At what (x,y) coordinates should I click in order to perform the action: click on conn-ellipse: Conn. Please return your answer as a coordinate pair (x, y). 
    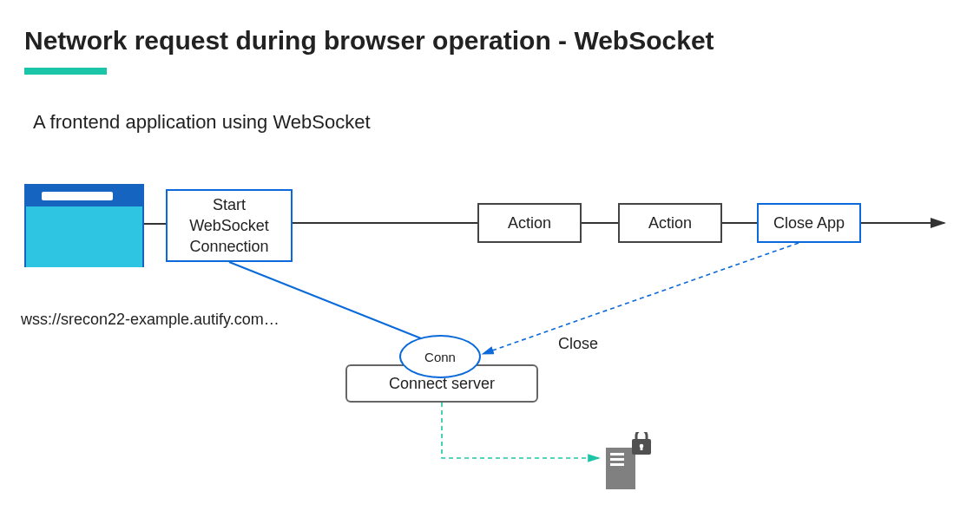
    Looking at the image, I should click on (440, 357).